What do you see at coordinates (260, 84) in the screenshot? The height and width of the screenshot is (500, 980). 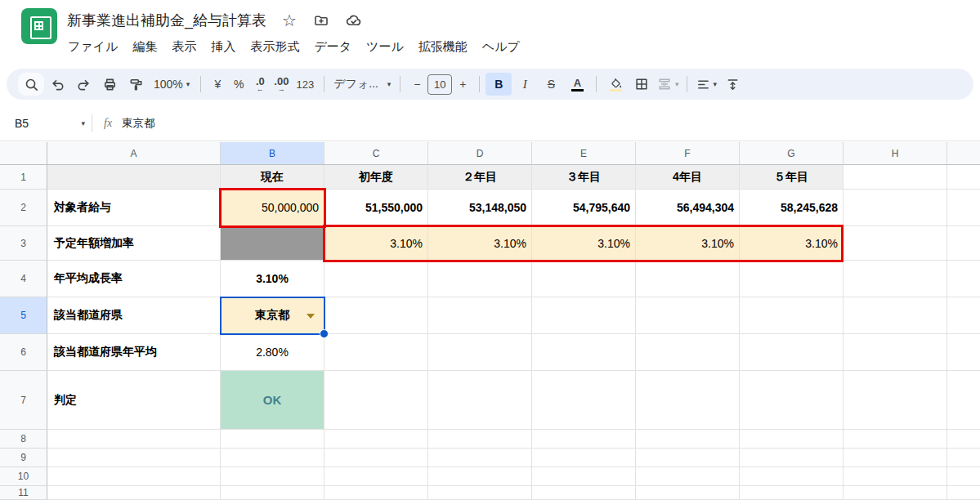 I see `decrease-decimal-button: .0←` at bounding box center [260, 84].